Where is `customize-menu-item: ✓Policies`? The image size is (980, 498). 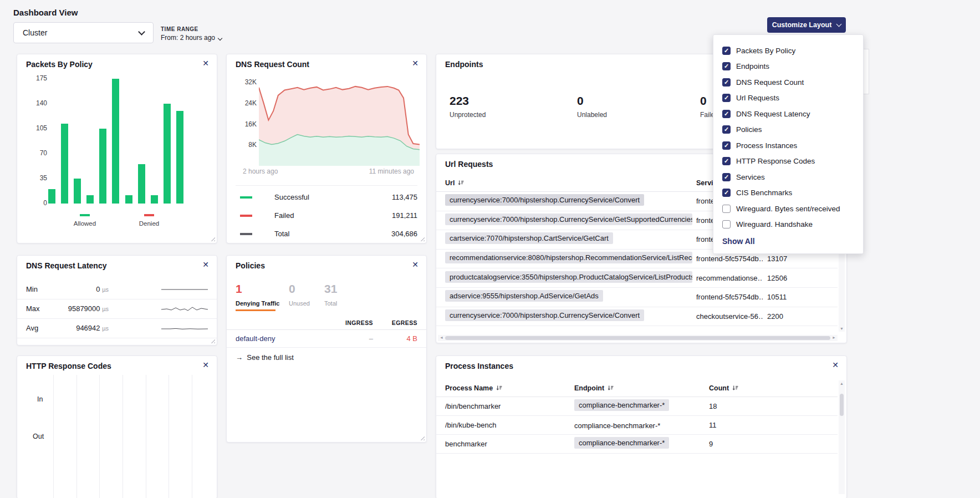
customize-menu-item: ✓Policies is located at coordinates (788, 130).